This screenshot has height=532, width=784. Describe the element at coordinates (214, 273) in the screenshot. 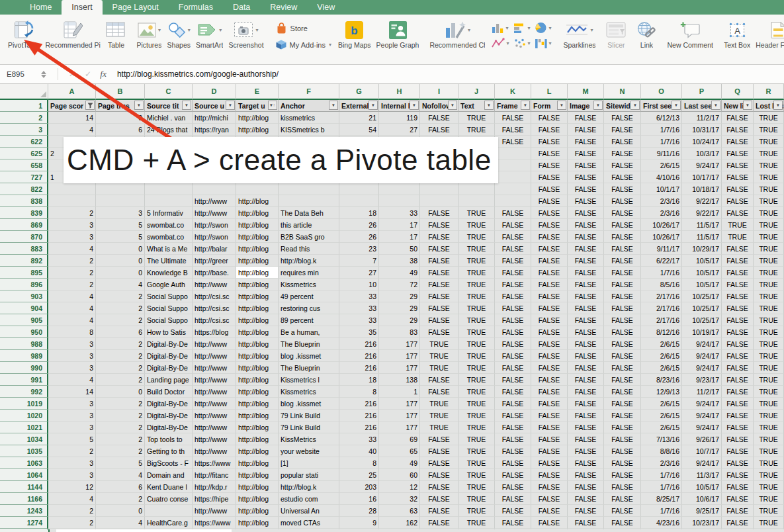

I see `cell-D895: http://base.` at that location.